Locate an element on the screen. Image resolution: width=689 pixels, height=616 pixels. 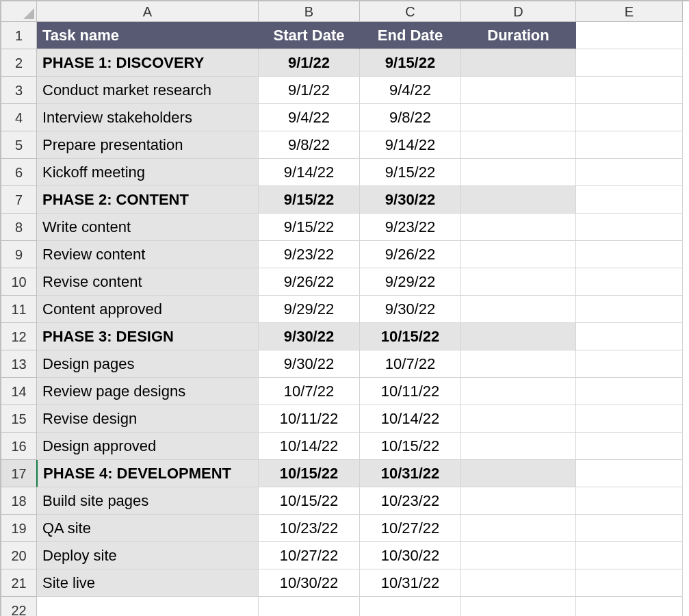
cell-A9: Review content is located at coordinates (148, 255).